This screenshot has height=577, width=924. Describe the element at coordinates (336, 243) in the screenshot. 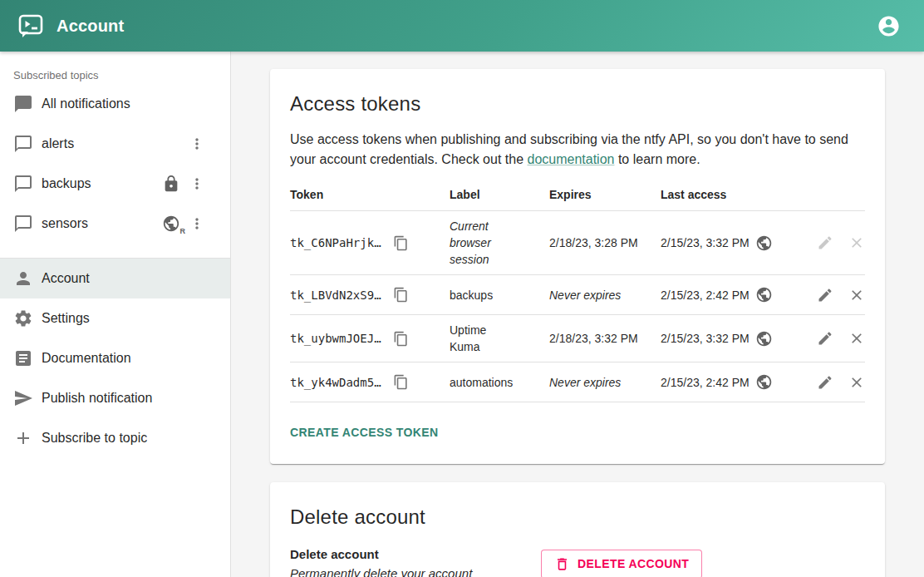

I see `token-value: tk_C6NPaHrjk…` at that location.